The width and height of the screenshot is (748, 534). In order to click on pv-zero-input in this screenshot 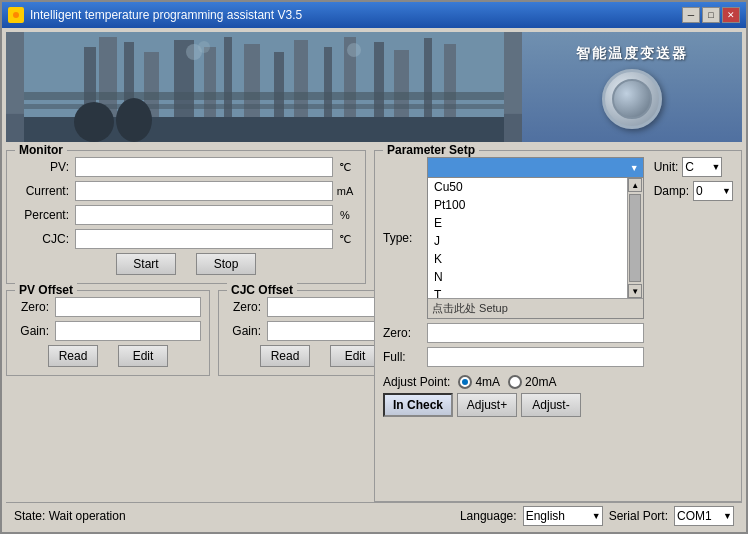, I will do `click(128, 307)`.